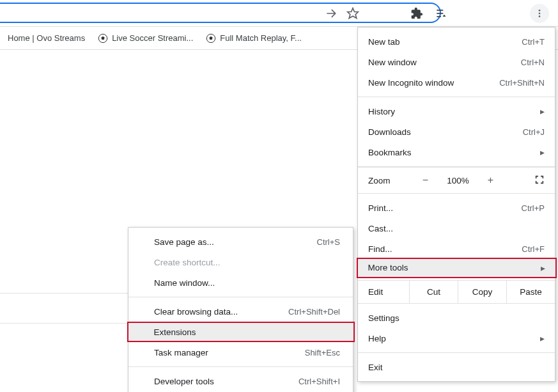 The height and width of the screenshot is (392, 558). Describe the element at coordinates (240, 283) in the screenshot. I see `submenu-name-window: Name window...` at that location.